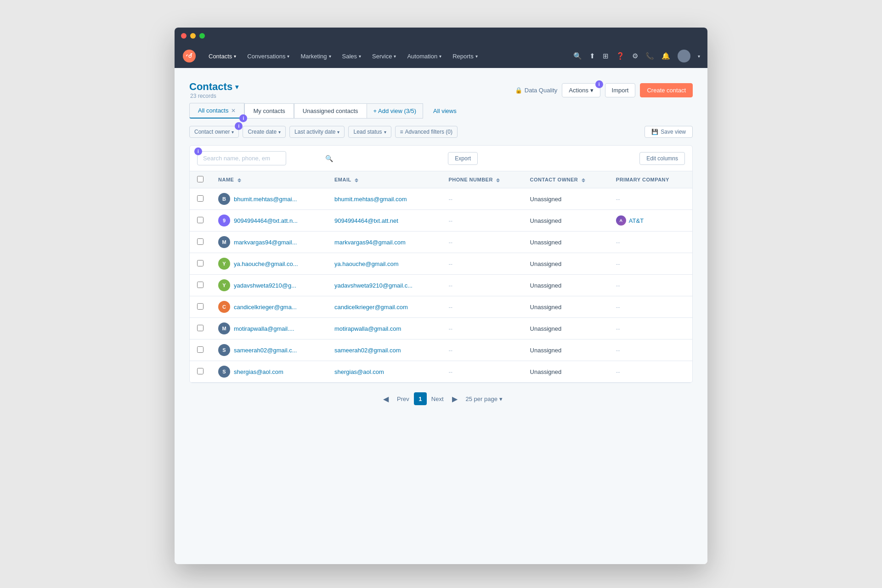  I want to click on tab-all-contacts-close-icon: ✕, so click(233, 111).